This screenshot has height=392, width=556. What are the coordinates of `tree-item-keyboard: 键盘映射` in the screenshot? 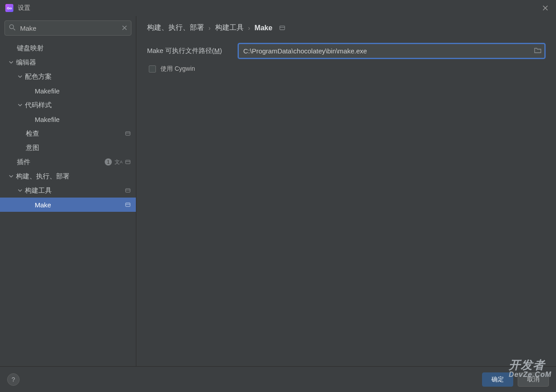 It's located at (68, 48).